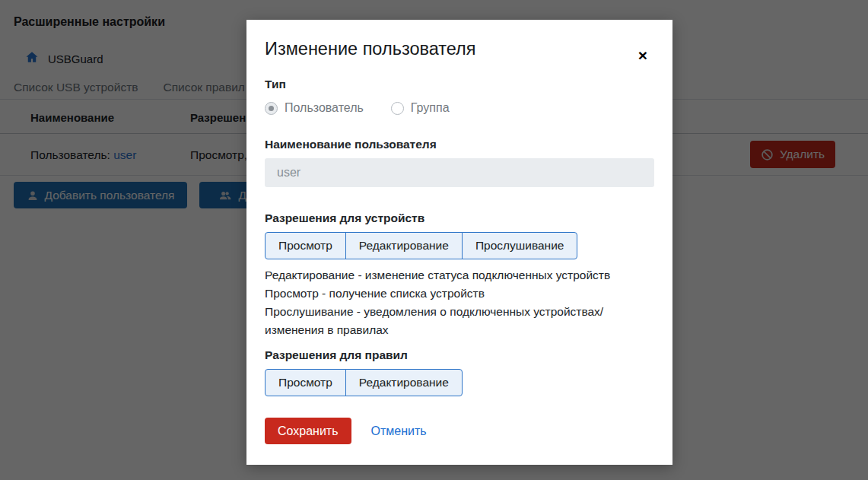  What do you see at coordinates (397, 108) in the screenshot?
I see `radio-group-control` at bounding box center [397, 108].